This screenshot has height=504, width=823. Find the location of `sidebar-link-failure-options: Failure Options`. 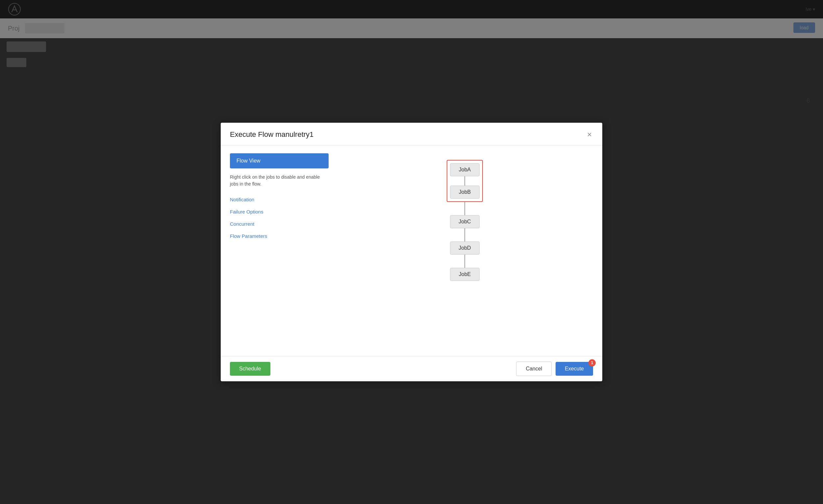

sidebar-link-failure-options: Failure Options is located at coordinates (279, 212).